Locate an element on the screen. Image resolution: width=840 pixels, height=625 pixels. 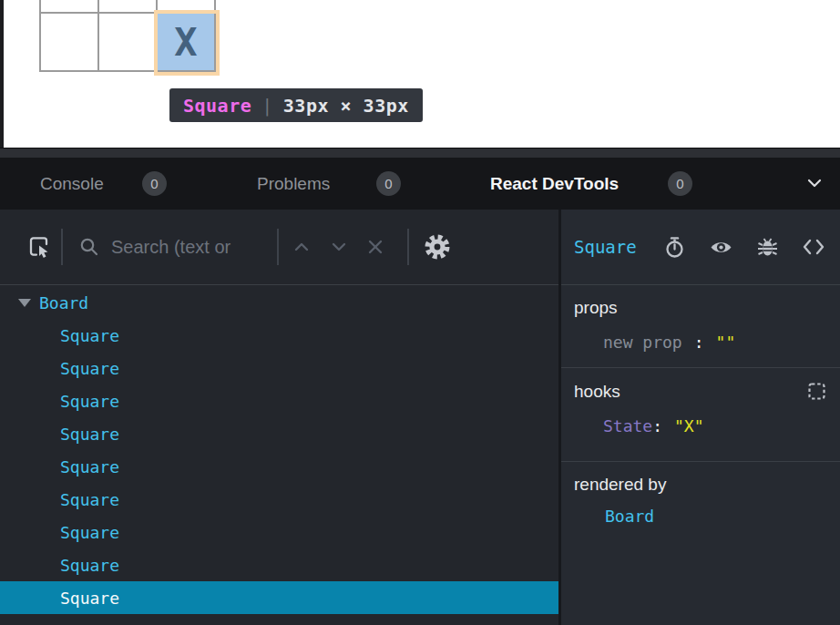
tree-toolbar: Search (text or is located at coordinates (279, 248).